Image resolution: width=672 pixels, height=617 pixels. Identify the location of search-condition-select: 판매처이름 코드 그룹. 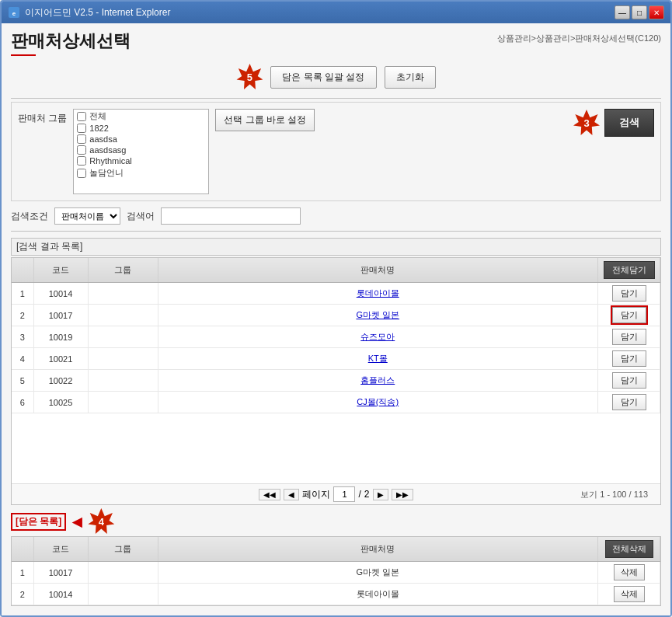
(87, 216).